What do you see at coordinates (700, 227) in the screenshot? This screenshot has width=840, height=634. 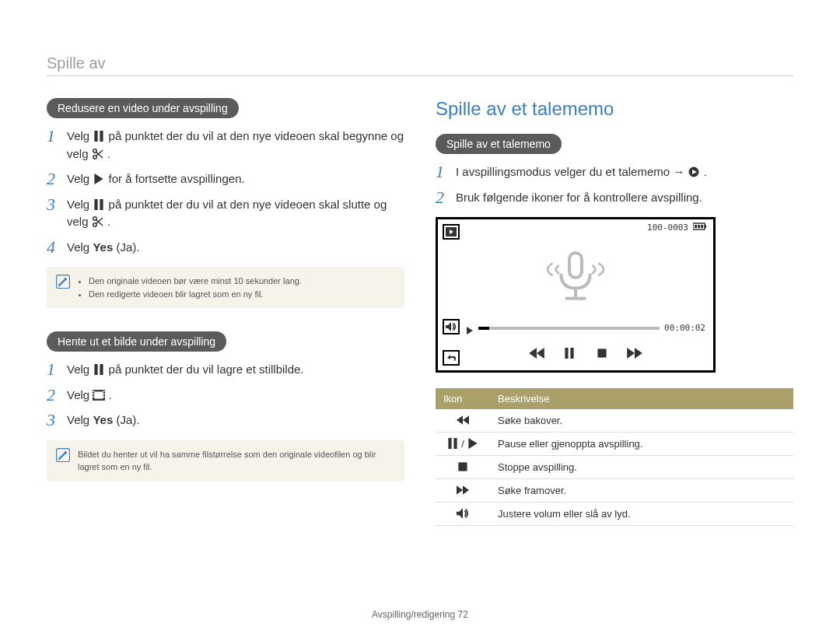 I see `battery-icon` at bounding box center [700, 227].